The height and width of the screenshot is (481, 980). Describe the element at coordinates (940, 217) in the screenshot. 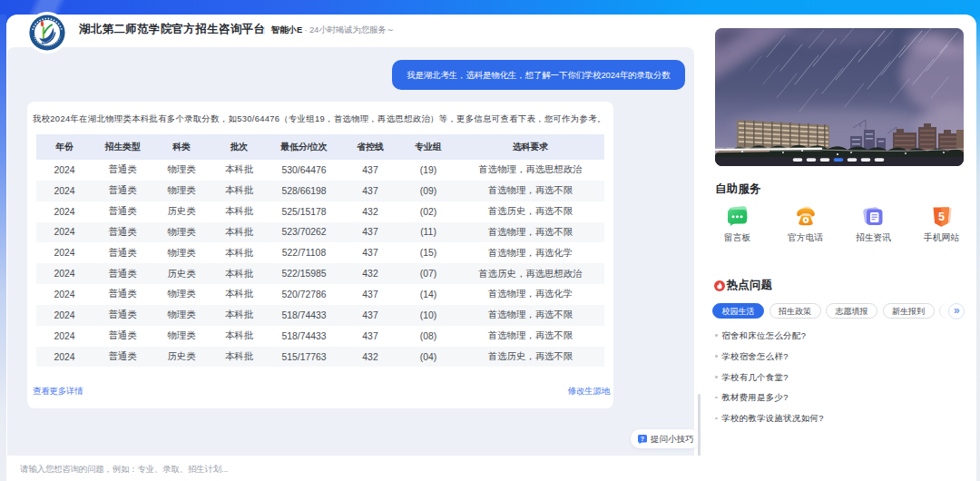

I see `svg-text: 5` at that location.